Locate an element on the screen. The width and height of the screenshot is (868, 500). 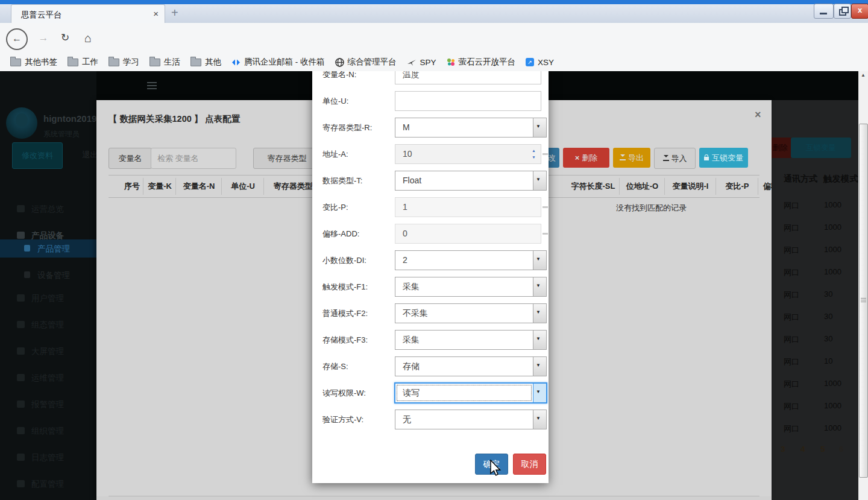
sidebar-item-settings: 配置管理 is located at coordinates (48, 484).